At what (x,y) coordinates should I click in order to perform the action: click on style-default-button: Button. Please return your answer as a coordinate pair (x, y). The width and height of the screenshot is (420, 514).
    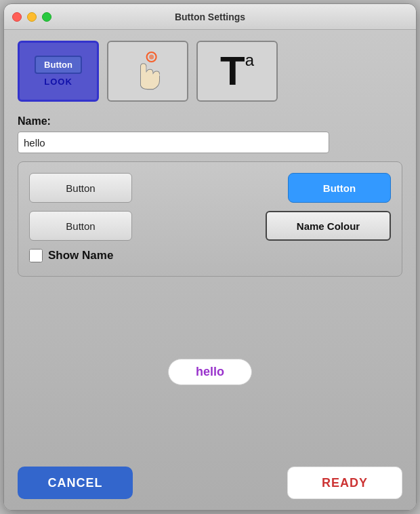
    Looking at the image, I should click on (81, 188).